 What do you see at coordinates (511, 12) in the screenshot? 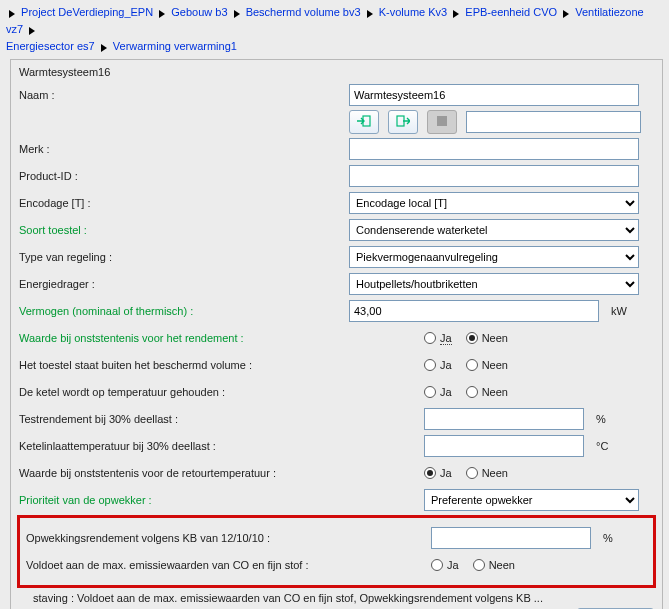
I see `breadcrumb-item: EPB-eenheid CVO` at bounding box center [511, 12].